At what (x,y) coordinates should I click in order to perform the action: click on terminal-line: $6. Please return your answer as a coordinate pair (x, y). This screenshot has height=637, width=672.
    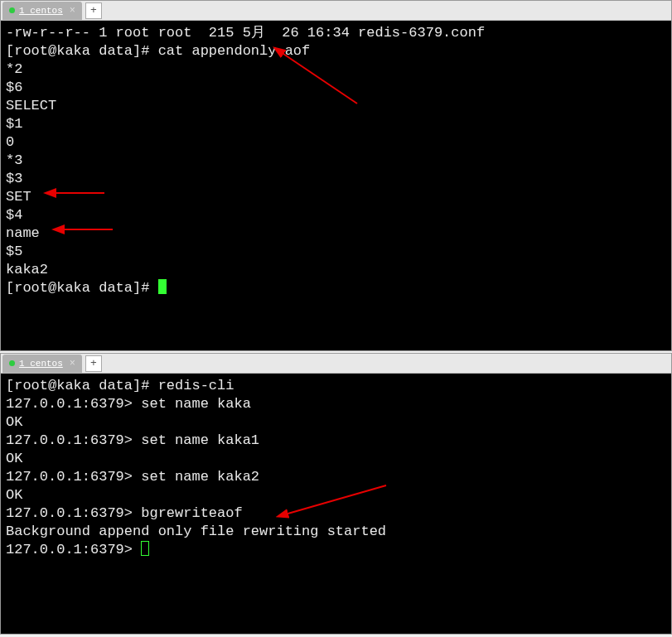
    Looking at the image, I should click on (336, 88).